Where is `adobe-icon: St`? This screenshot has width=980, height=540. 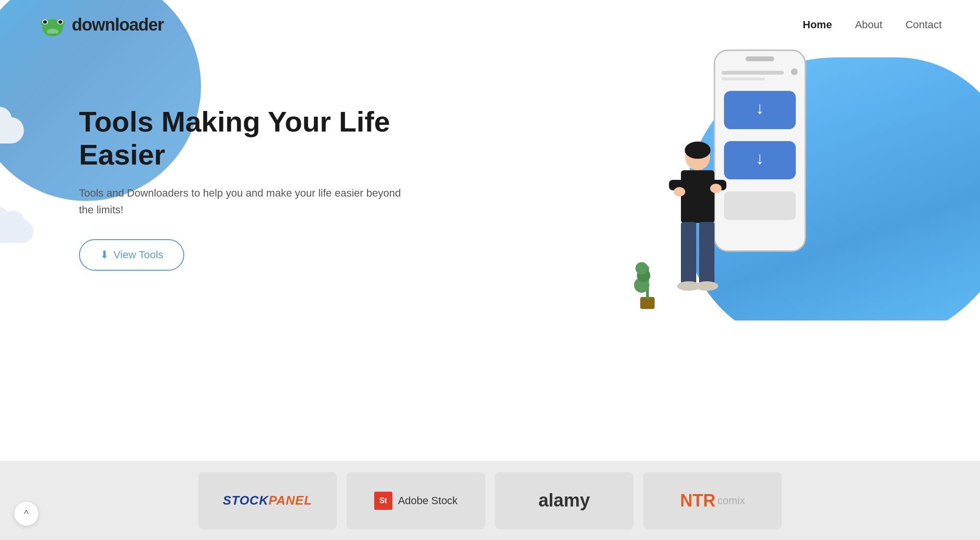
adobe-icon: St is located at coordinates (383, 501).